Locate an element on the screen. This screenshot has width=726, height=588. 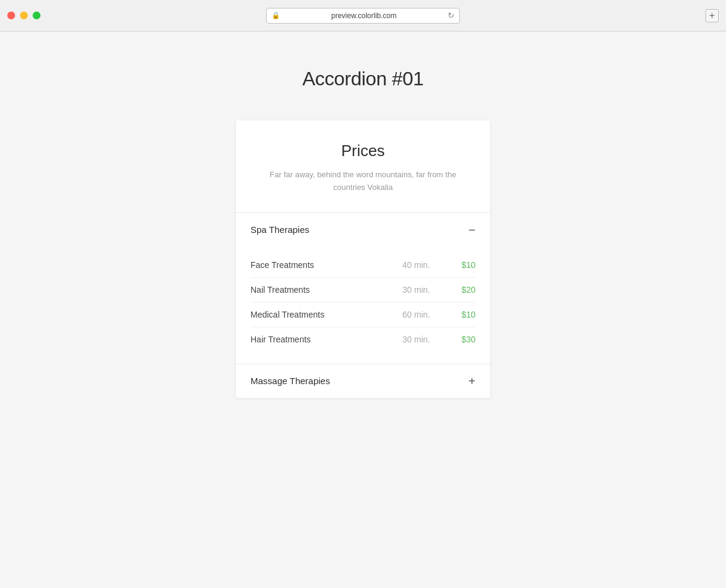
treatment-row: Hair Treatments 30 min. $30 is located at coordinates (363, 339).